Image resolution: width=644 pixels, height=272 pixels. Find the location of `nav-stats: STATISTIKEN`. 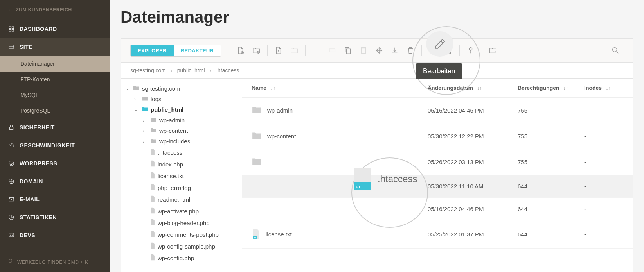

nav-stats: STATISTIKEN is located at coordinates (55, 217).